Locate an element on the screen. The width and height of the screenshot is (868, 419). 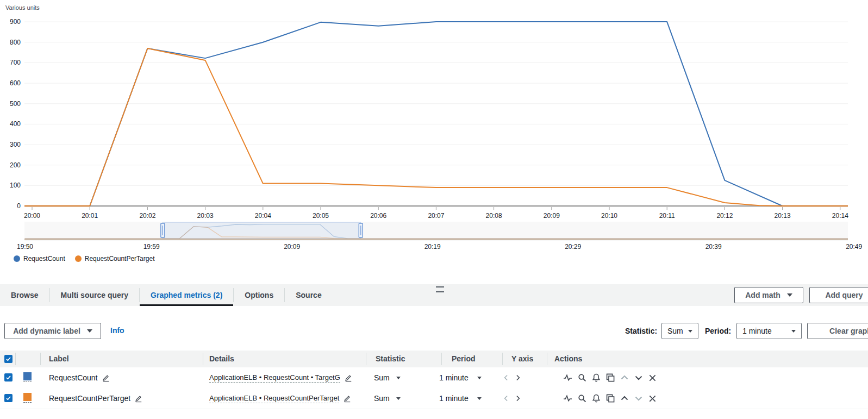
svg-text: 700 is located at coordinates (15, 62).